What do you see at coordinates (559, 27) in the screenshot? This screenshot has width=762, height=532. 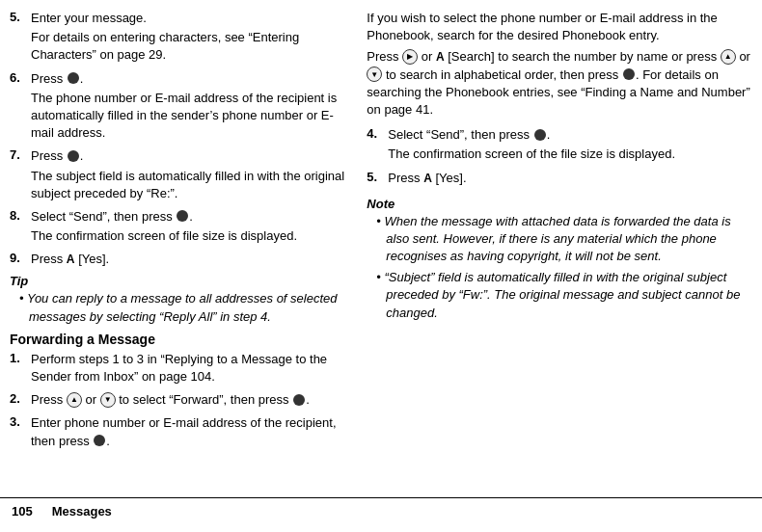 I see `right-intro: If you wish to select the phone number o…` at bounding box center [559, 27].